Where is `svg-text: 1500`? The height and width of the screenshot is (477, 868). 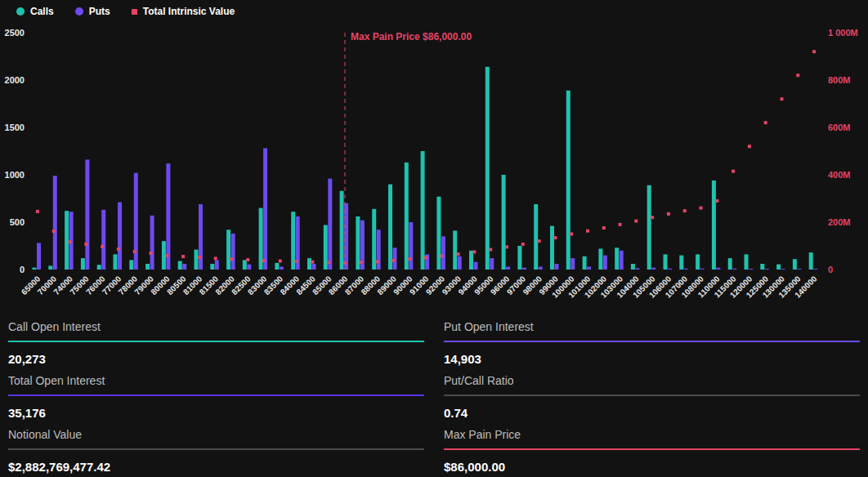
svg-text: 1500 is located at coordinates (15, 127).